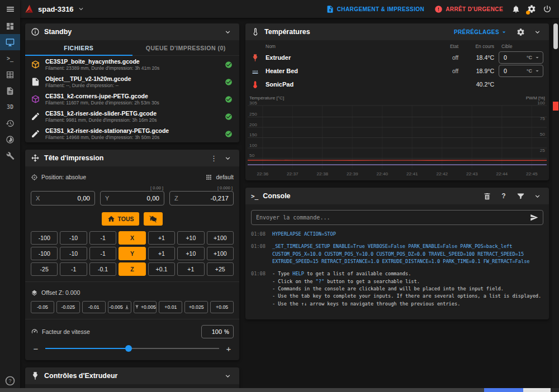  What do you see at coordinates (132, 238) in the screenshot?
I see `jog-axis-x: X` at bounding box center [132, 238].